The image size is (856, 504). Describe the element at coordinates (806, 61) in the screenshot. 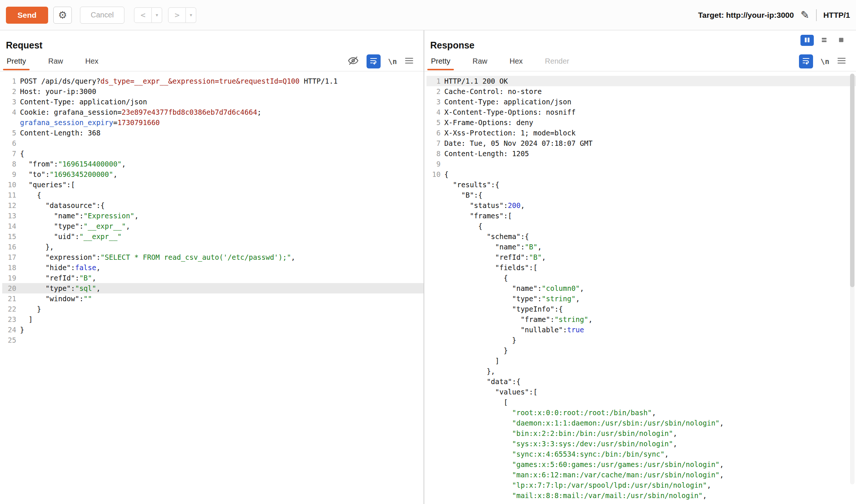

I see `response-word-wrap-toggle-button` at that location.